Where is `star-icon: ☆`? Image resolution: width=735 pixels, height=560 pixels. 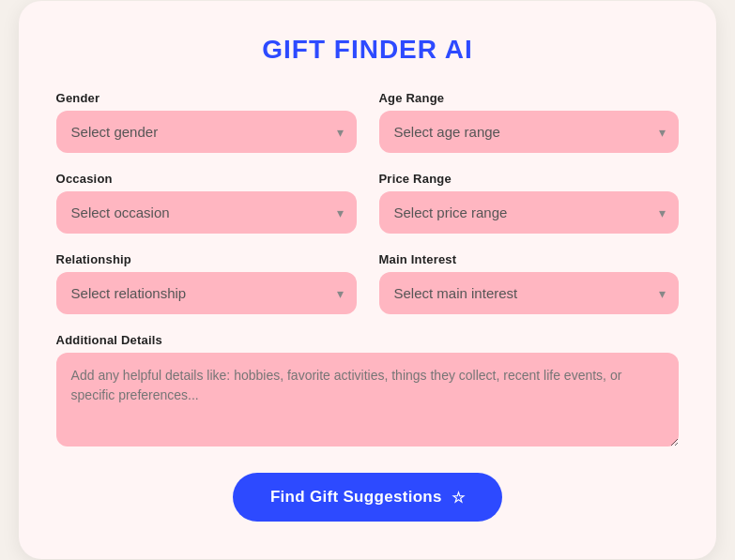
star-icon: ☆ is located at coordinates (458, 497).